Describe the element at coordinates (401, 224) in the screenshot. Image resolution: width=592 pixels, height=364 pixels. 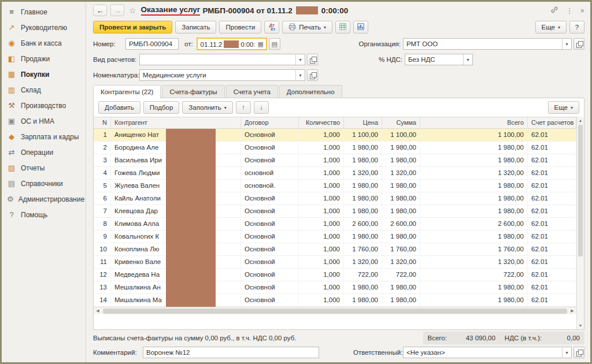
I see `cell-sum: 2 600,00` at that location.